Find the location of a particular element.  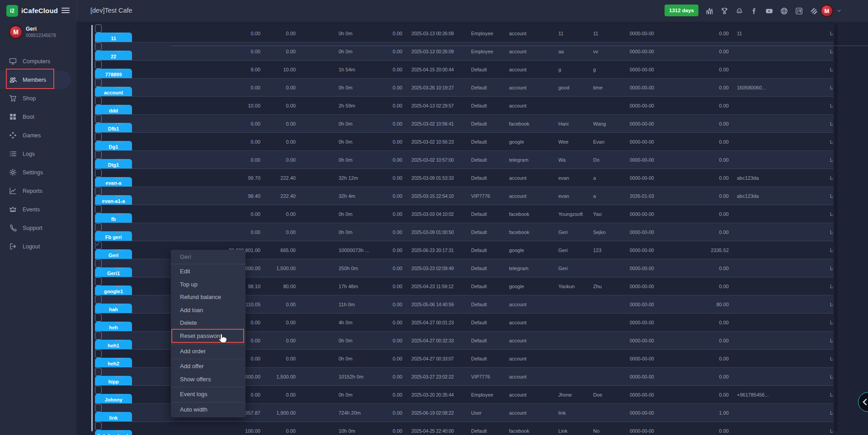

group-cell: Default is located at coordinates (489, 214).